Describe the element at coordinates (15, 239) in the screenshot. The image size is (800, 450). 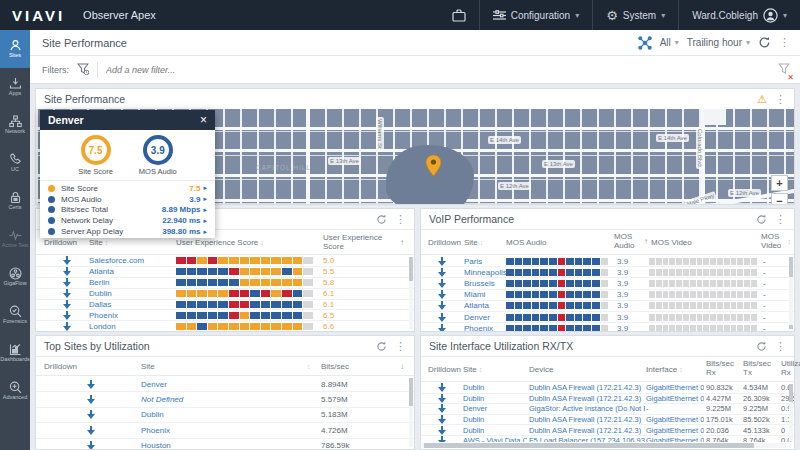
I see `sidebar-item-active-test: Active Test` at that location.